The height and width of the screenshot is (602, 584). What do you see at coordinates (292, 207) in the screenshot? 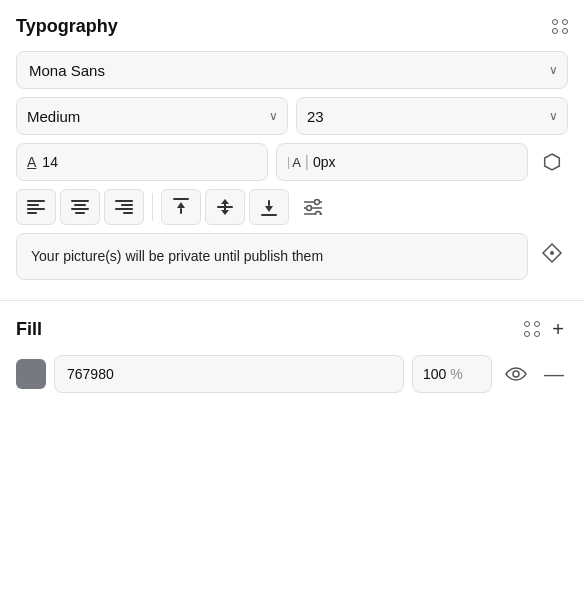
I see `alignment-row` at bounding box center [292, 207].